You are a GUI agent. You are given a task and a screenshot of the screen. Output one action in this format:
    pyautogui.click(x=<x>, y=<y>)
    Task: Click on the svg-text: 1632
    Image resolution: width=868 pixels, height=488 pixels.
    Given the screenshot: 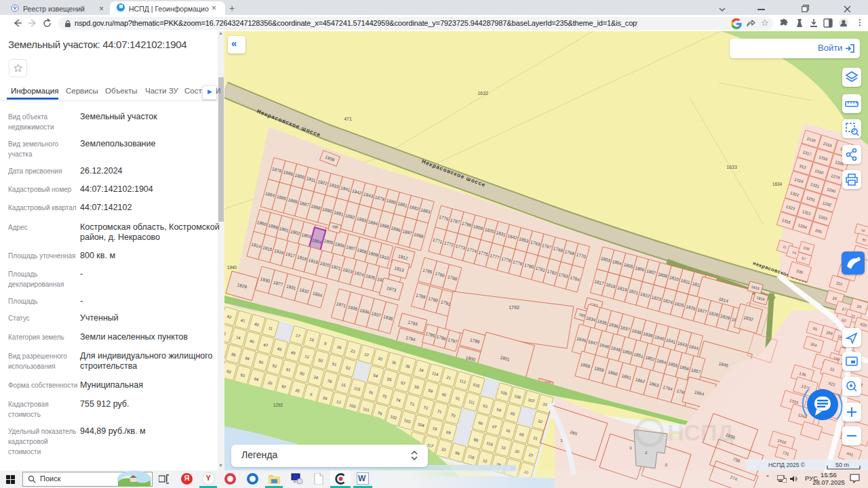 What is the action you would take?
    pyautogui.click(x=483, y=94)
    